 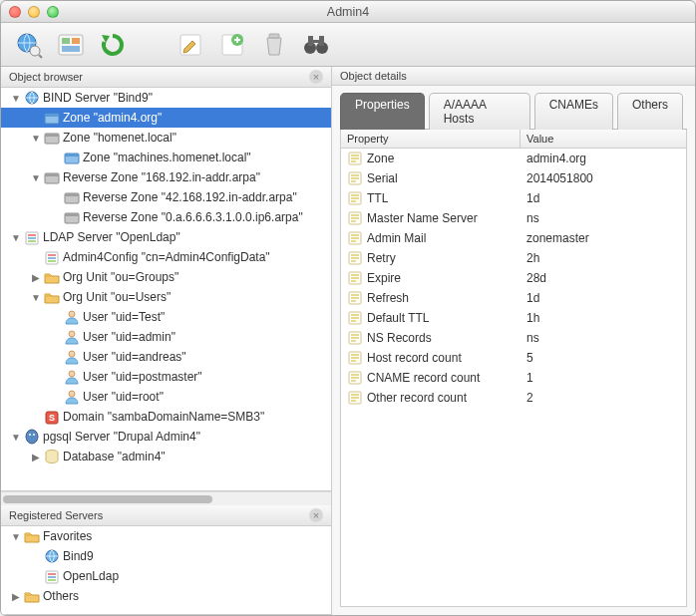 What do you see at coordinates (166, 498) in the screenshot?
I see `horizontal-scrollbar` at bounding box center [166, 498].